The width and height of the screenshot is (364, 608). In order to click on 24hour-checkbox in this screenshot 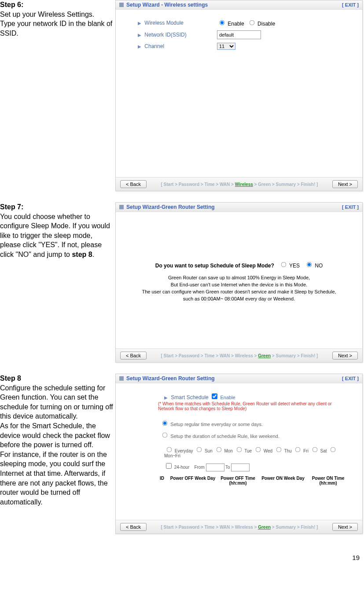, I will do `click(169, 466)`.